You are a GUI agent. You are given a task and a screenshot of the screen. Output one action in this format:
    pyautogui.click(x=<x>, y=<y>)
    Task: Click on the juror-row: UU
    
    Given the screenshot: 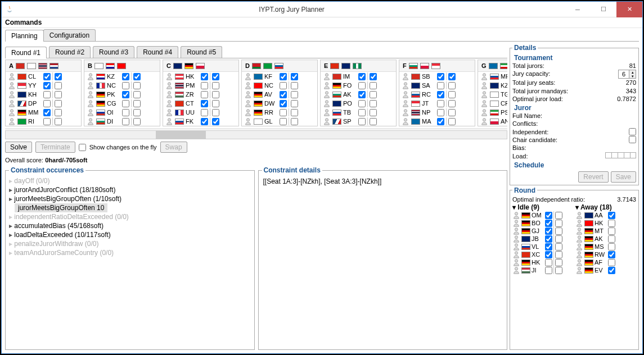 What is the action you would take?
    pyautogui.click(x=201, y=112)
    